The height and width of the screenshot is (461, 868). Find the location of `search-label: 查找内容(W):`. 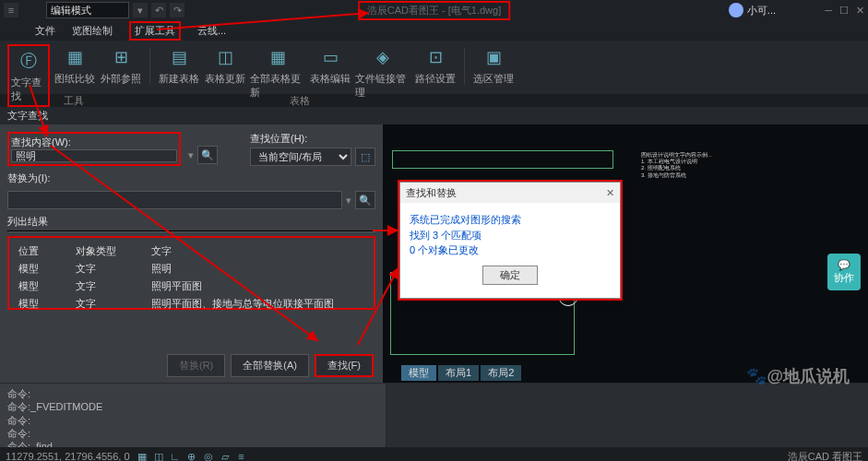

search-label: 查找内容(W): is located at coordinates (43, 142).